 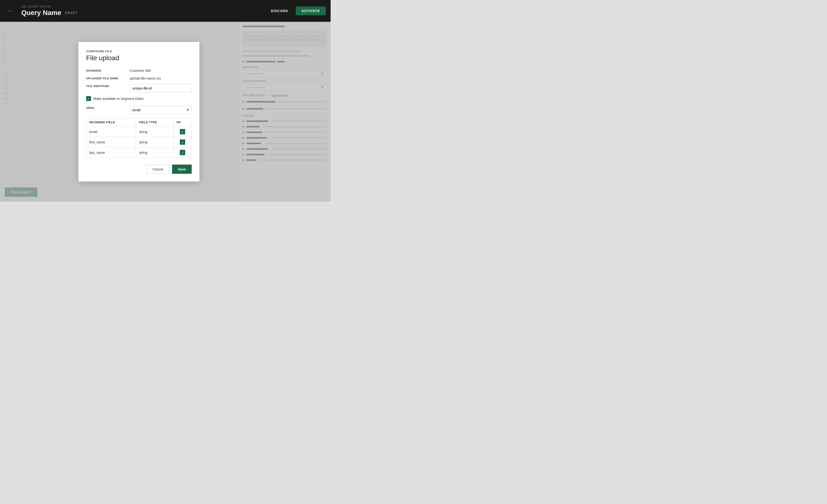 What do you see at coordinates (139, 70) in the screenshot?
I see `database-field: DATABASE Customer 360` at bounding box center [139, 70].